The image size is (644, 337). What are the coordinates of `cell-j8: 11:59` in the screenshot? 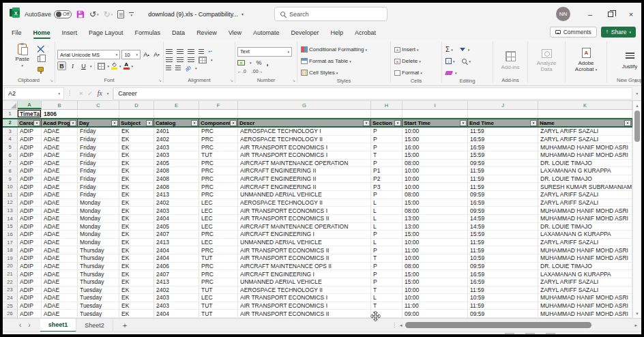 It's located at (503, 171).